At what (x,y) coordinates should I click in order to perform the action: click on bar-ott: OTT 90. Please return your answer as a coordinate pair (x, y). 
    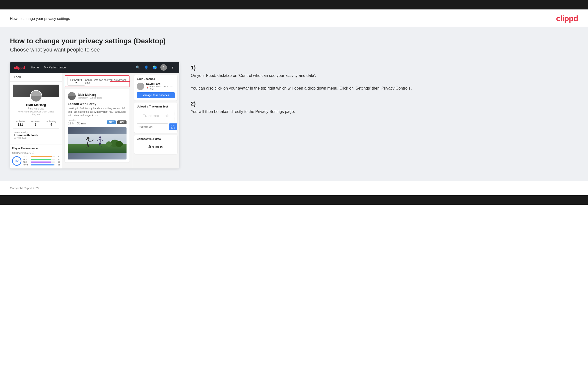
    Looking at the image, I should click on (41, 157).